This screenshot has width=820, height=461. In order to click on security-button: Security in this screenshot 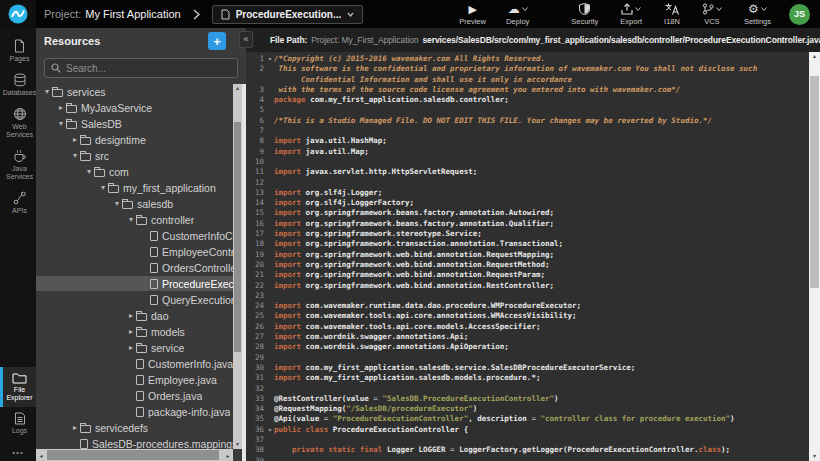, I will do `click(584, 14)`.